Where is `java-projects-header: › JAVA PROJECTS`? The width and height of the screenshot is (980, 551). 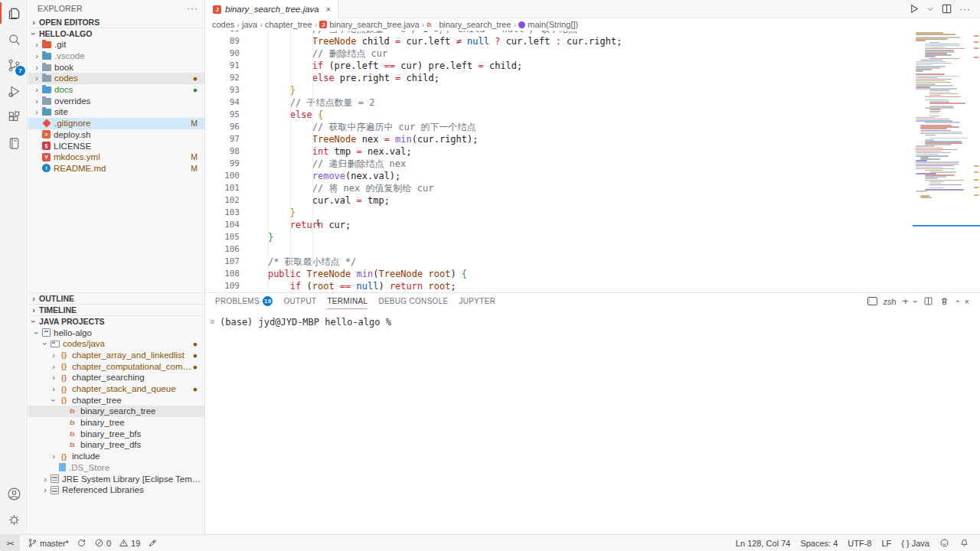
java-projects-header: › JAVA PROJECTS is located at coordinates (116, 321).